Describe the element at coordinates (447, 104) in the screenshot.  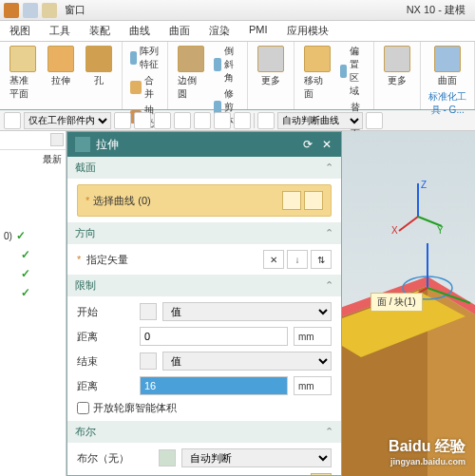
I see `group-label-std: 标准化工具 - G...` at that location.